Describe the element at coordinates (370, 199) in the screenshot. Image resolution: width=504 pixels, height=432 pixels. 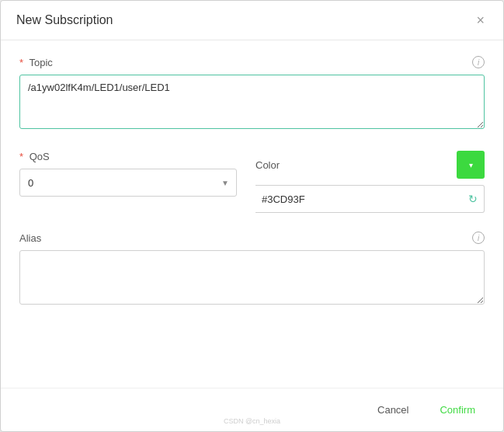
I see `color-input-row: ↻` at that location.